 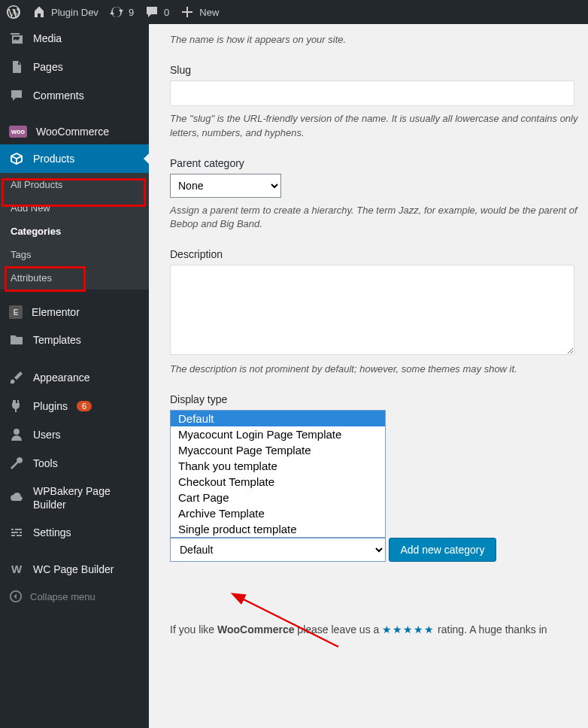 What do you see at coordinates (17, 96) in the screenshot?
I see `comment-icon` at bounding box center [17, 96].